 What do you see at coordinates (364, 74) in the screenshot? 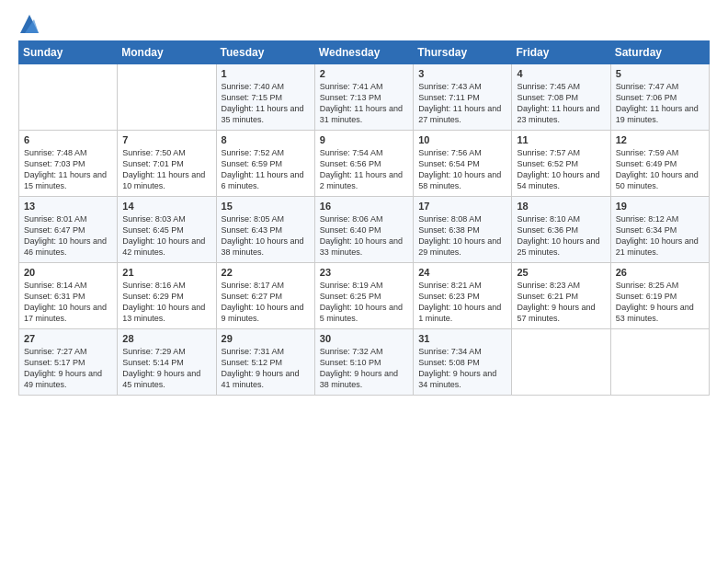
I see `day-number: 2` at bounding box center [364, 74].